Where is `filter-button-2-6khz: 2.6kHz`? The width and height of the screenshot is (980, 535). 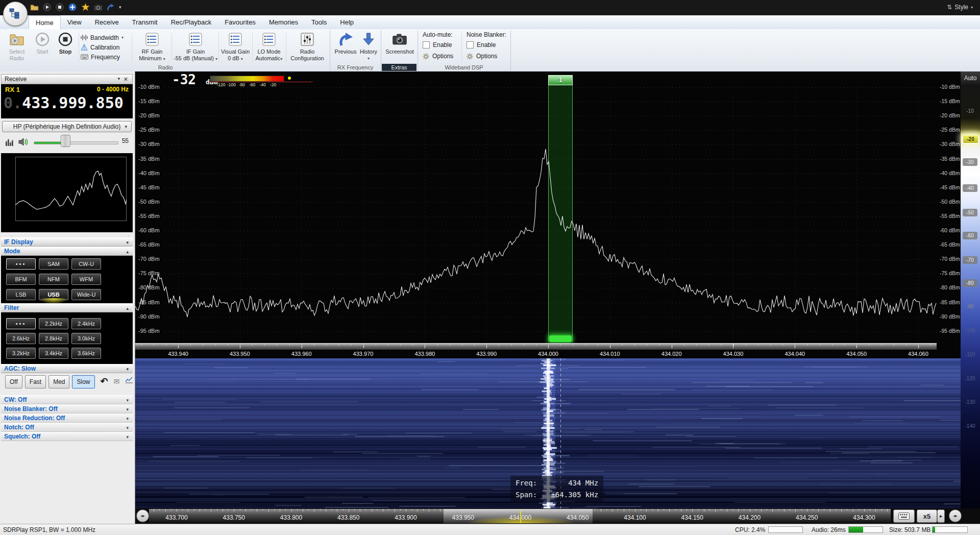
filter-button-2-6khz: 2.6kHz is located at coordinates (21, 338).